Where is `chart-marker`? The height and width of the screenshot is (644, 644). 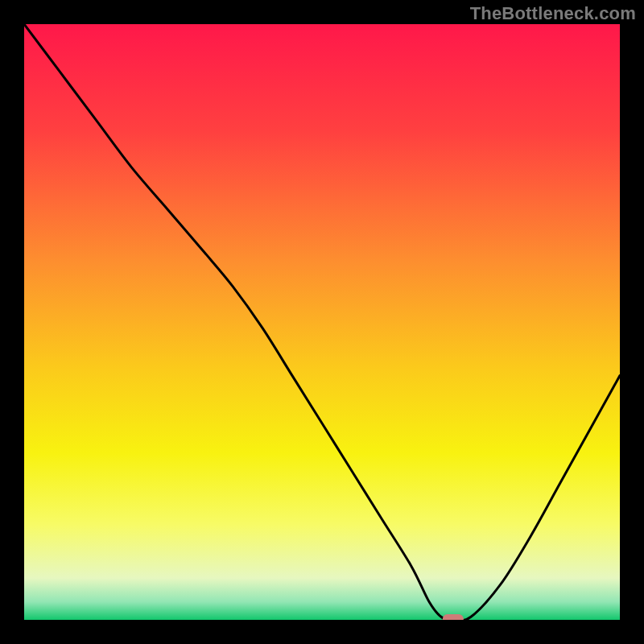
chart-marker is located at coordinates (453, 617).